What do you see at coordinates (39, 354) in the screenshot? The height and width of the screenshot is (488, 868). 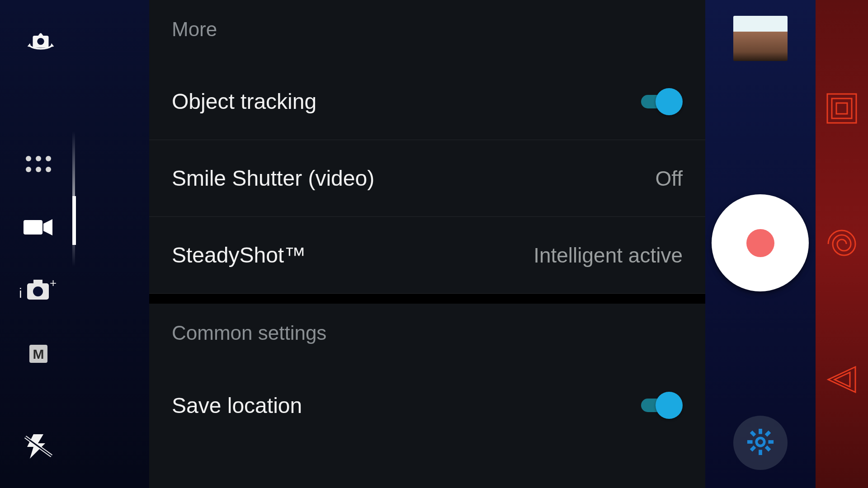 I see `svg-text: M` at bounding box center [39, 354].